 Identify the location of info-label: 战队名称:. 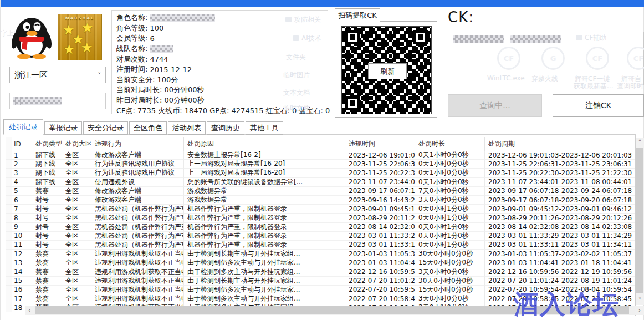
(132, 49).